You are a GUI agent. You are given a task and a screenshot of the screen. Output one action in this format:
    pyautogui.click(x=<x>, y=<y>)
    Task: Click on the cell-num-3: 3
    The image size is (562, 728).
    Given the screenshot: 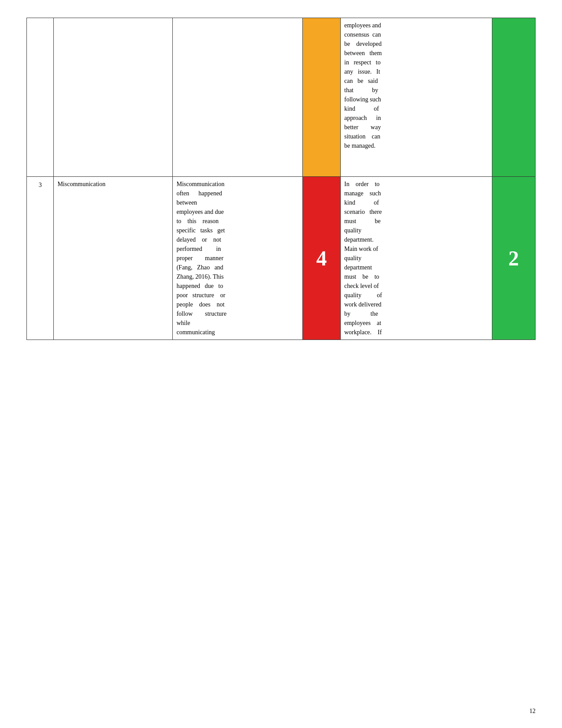 What is the action you would take?
    pyautogui.click(x=41, y=258)
    